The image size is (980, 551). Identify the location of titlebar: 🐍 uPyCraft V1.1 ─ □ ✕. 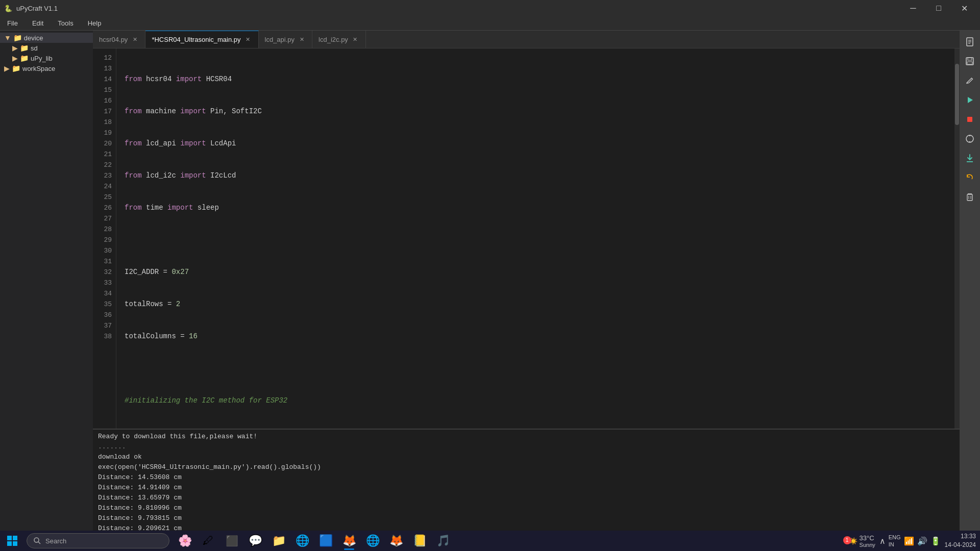
(490, 8).